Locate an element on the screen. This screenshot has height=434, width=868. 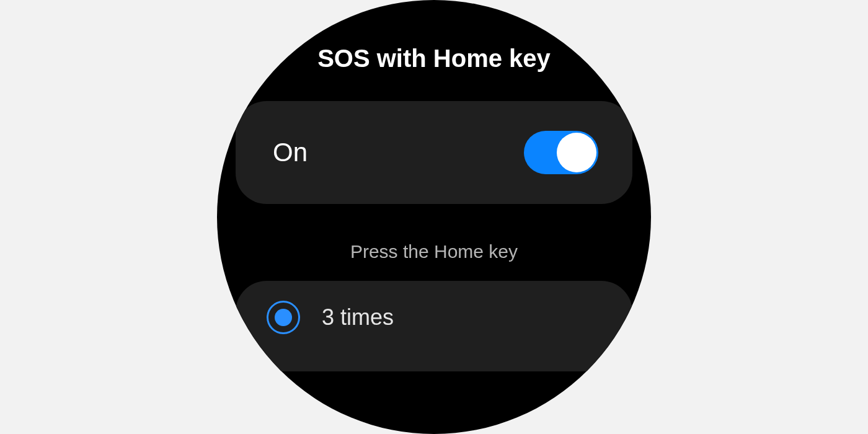
radio-icon is located at coordinates (283, 317).